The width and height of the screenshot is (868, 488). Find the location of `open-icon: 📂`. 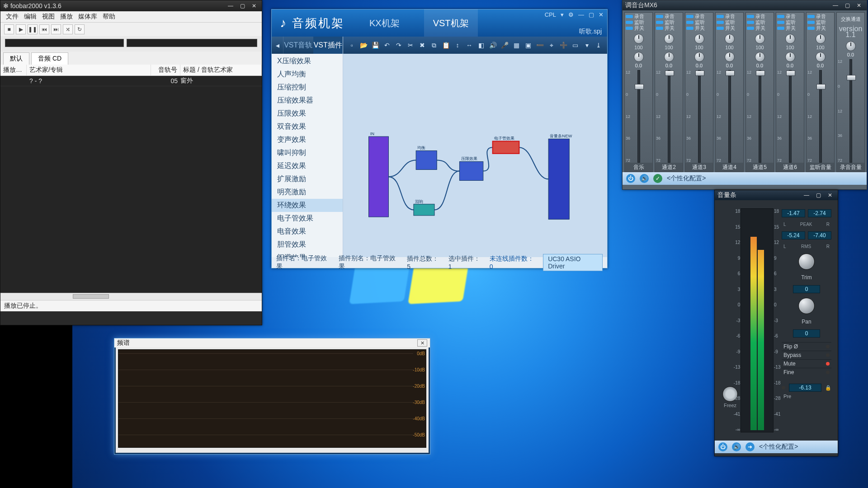

open-icon: 📂 is located at coordinates (363, 45).